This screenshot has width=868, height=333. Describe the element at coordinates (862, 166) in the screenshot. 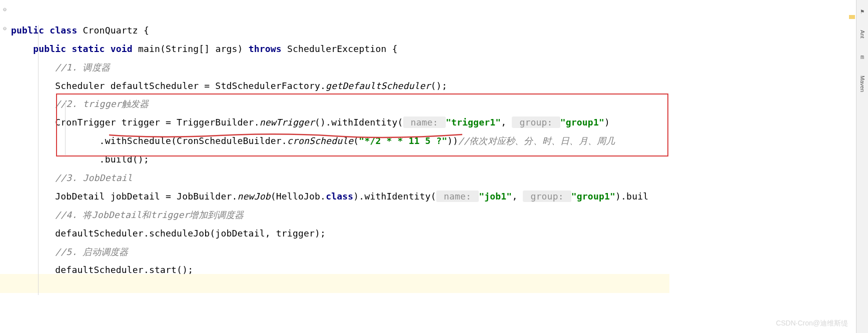

I see `right-tool-sidebar: ⚑ Ant m Maven` at that location.